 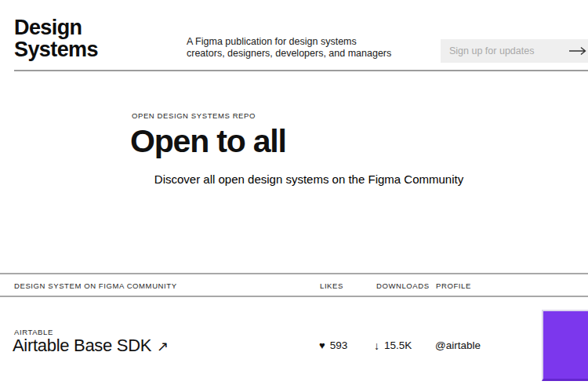 I want to click on page-title: Open to all, so click(x=209, y=141).